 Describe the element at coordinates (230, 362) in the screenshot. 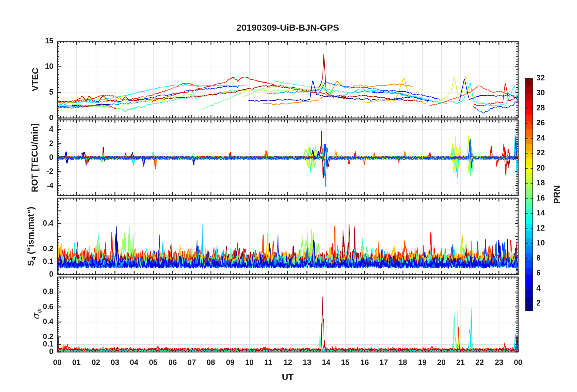

I see `x-tick-label: 09` at that location.